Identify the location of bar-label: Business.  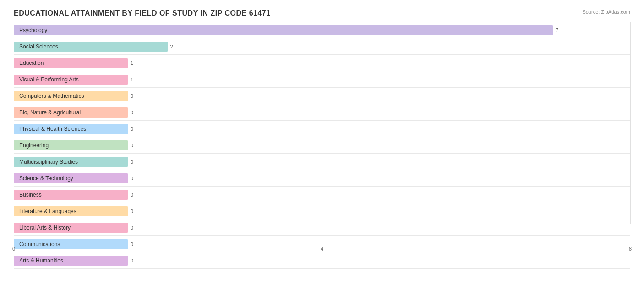
(30, 195).